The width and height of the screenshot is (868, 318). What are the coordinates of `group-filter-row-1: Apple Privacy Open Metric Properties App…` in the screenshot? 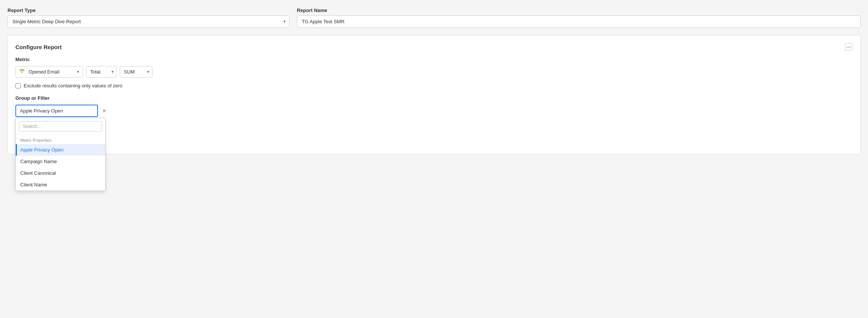 It's located at (434, 111).